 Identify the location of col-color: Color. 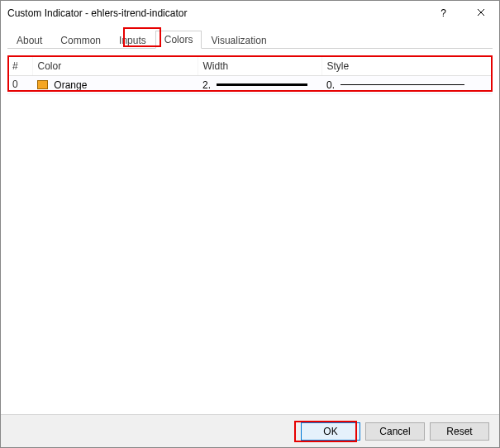
(115, 66).